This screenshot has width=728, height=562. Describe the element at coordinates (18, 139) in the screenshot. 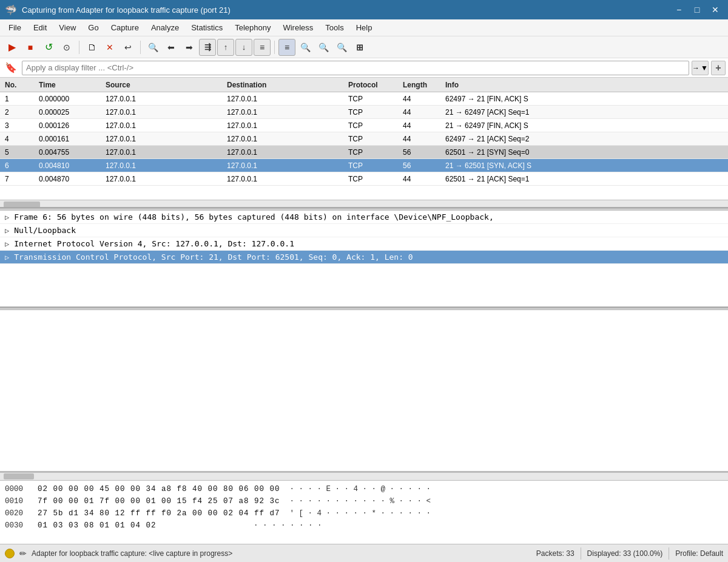

I see `cell-no: 4` at that location.